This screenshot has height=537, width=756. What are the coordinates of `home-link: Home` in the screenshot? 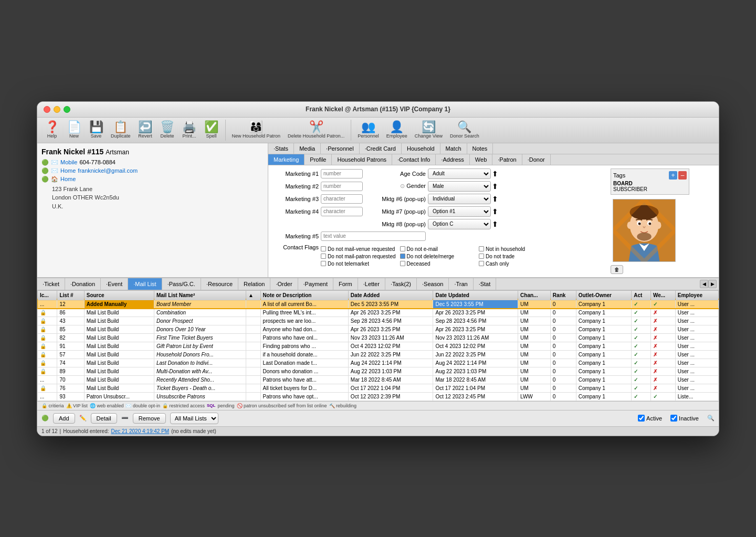 It's located at (68, 179).